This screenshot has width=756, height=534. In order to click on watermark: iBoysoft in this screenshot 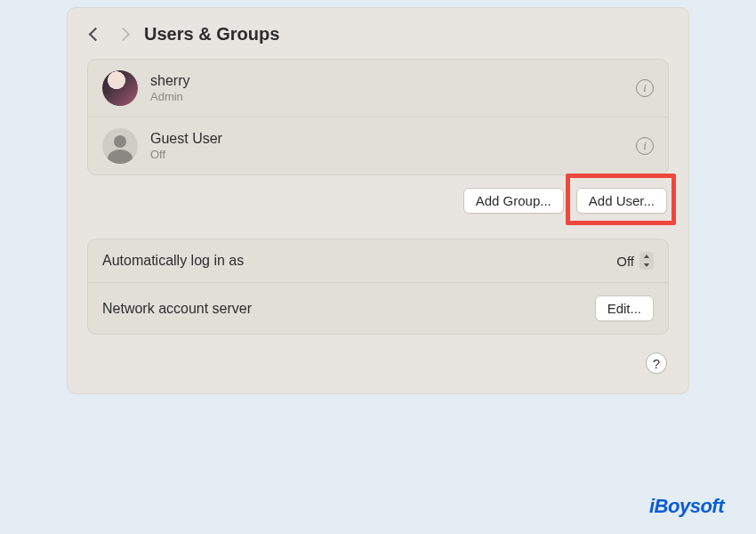, I will do `click(687, 506)`.